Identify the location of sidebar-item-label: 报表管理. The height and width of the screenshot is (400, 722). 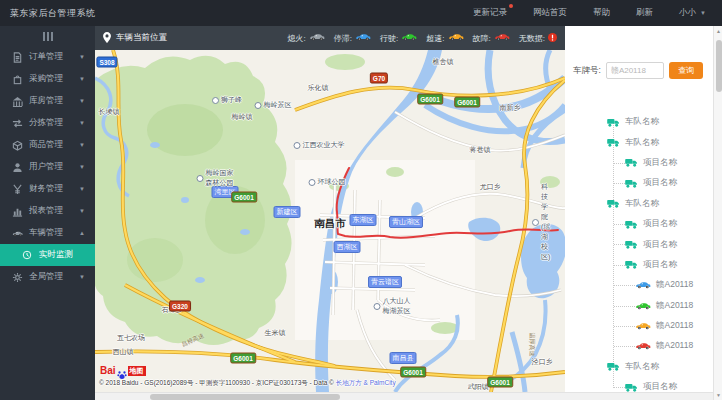
(46, 211).